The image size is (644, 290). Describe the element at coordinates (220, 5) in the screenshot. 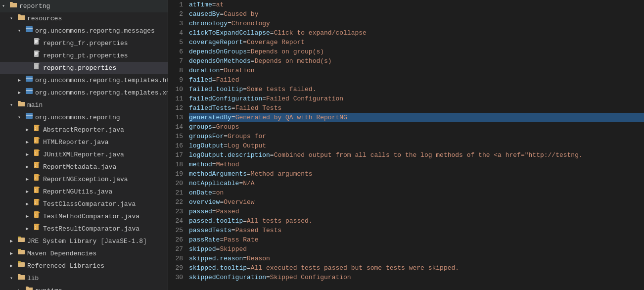

I see `property-value: at` at that location.